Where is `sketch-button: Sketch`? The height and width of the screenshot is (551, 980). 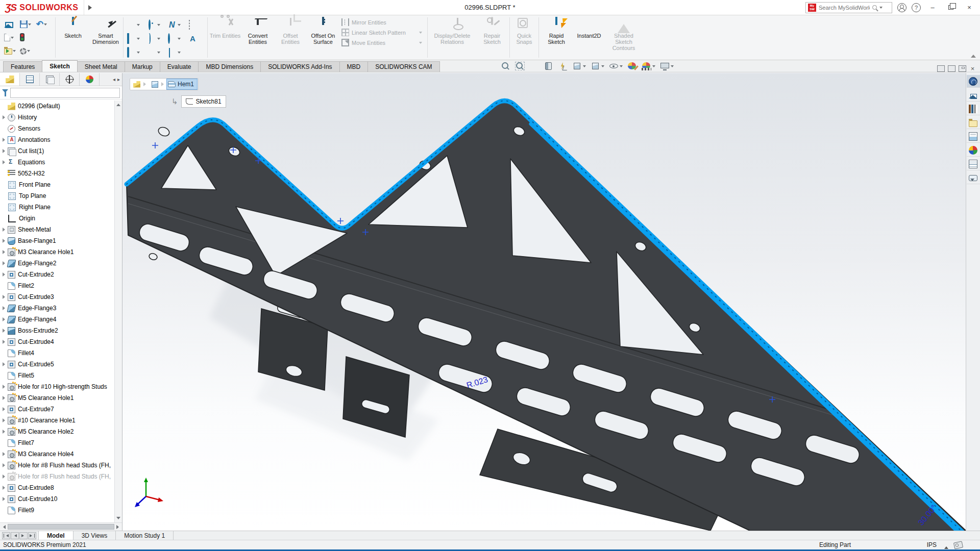
sketch-button: Sketch is located at coordinates (73, 38).